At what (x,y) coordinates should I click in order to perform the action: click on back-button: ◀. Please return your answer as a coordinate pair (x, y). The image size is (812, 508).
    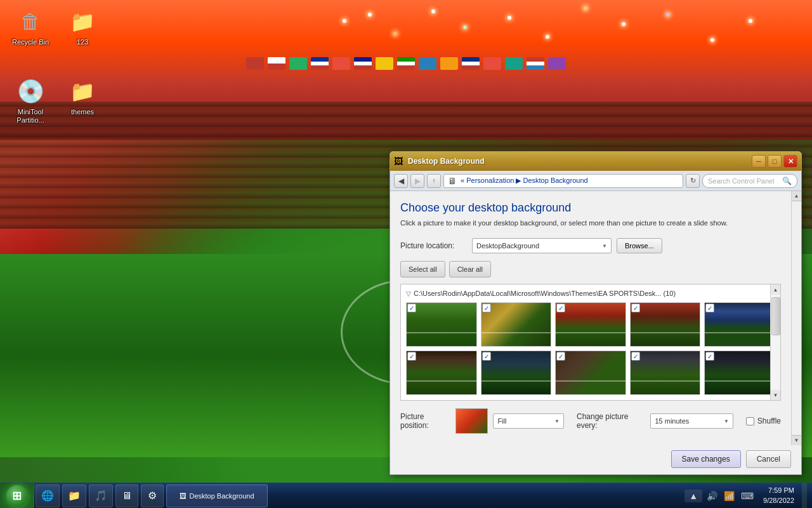
    Looking at the image, I should click on (401, 181).